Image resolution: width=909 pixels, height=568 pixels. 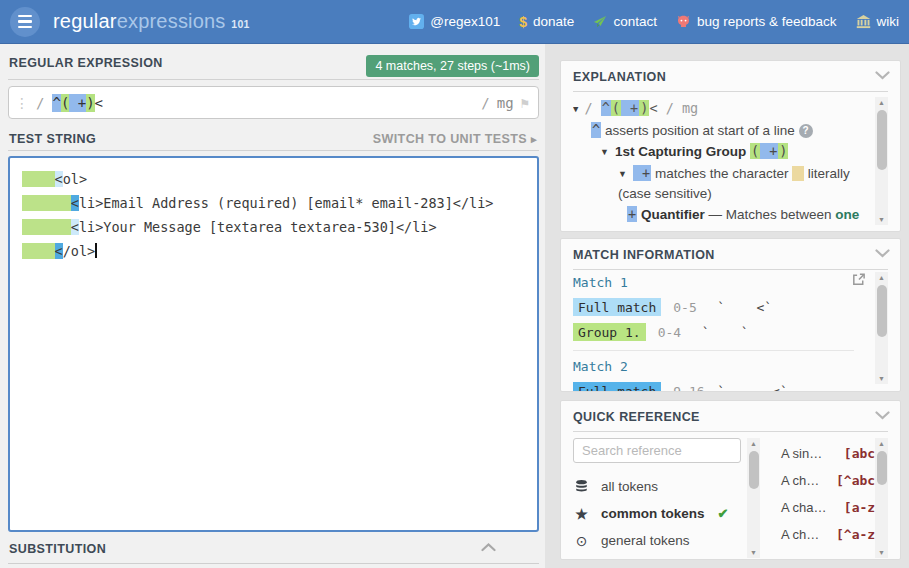 I want to click on regex-flags: mg, so click(x=506, y=103).